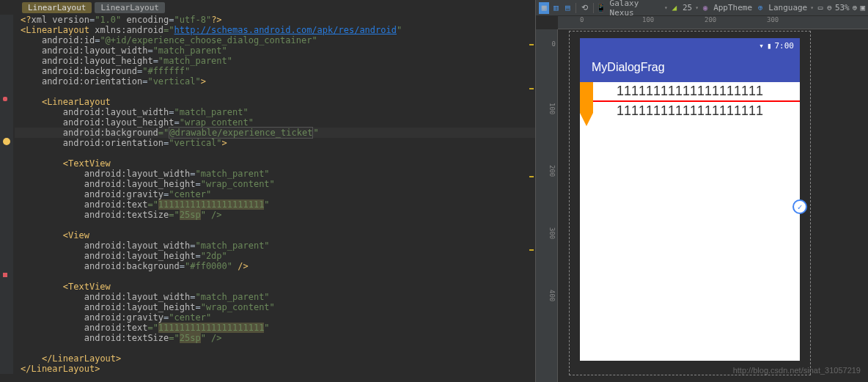 Image resolution: width=868 pixels, height=382 pixels. What do you see at coordinates (761, 45) in the screenshot?
I see `wifi-icon: ▾` at bounding box center [761, 45].